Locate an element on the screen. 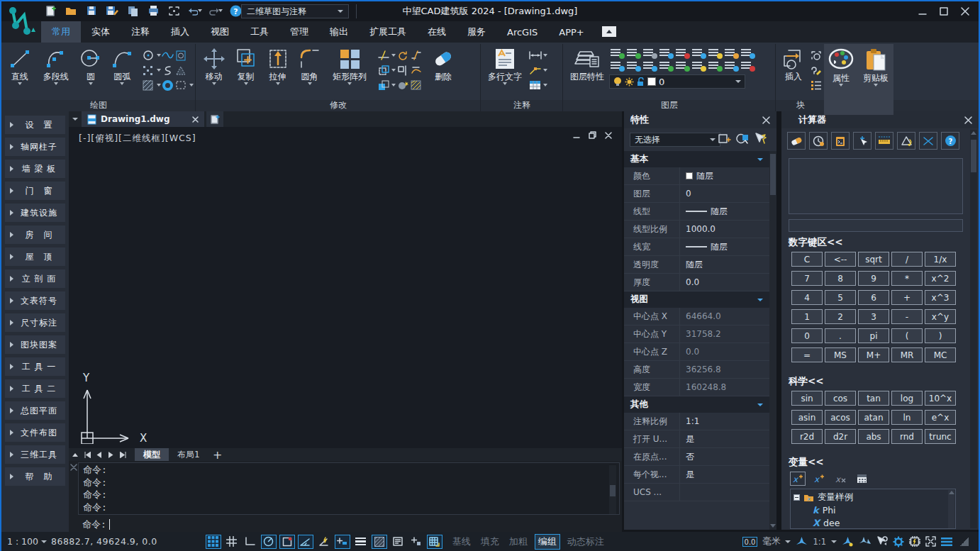 The image size is (980, 551). calc-history-icon is located at coordinates (818, 140).